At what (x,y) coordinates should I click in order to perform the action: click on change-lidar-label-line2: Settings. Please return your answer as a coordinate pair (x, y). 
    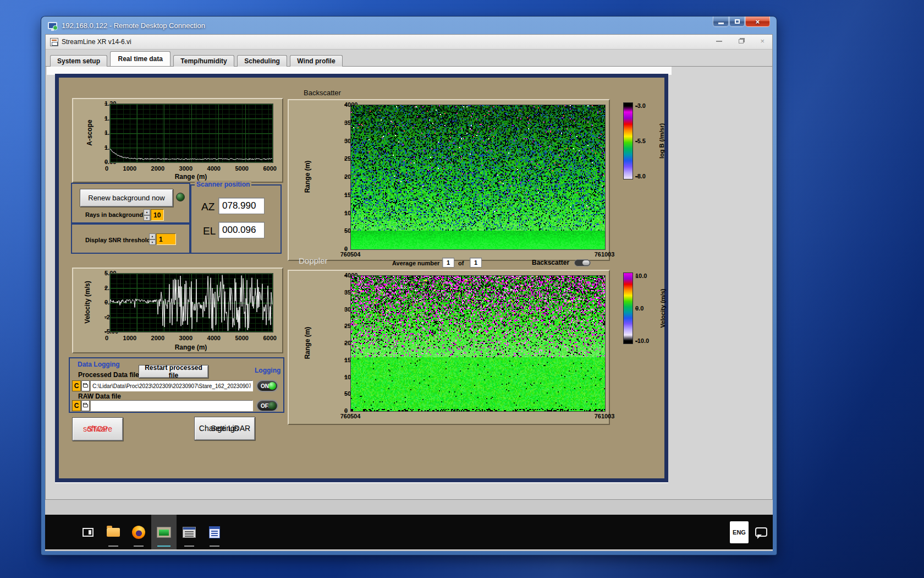
    Looking at the image, I should click on (224, 429).